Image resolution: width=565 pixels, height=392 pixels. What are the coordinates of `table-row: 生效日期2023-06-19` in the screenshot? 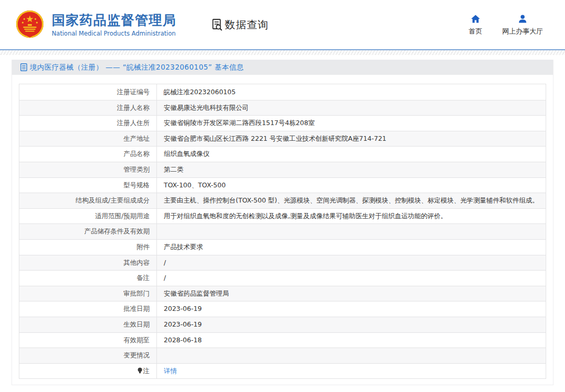 It's located at (282, 324).